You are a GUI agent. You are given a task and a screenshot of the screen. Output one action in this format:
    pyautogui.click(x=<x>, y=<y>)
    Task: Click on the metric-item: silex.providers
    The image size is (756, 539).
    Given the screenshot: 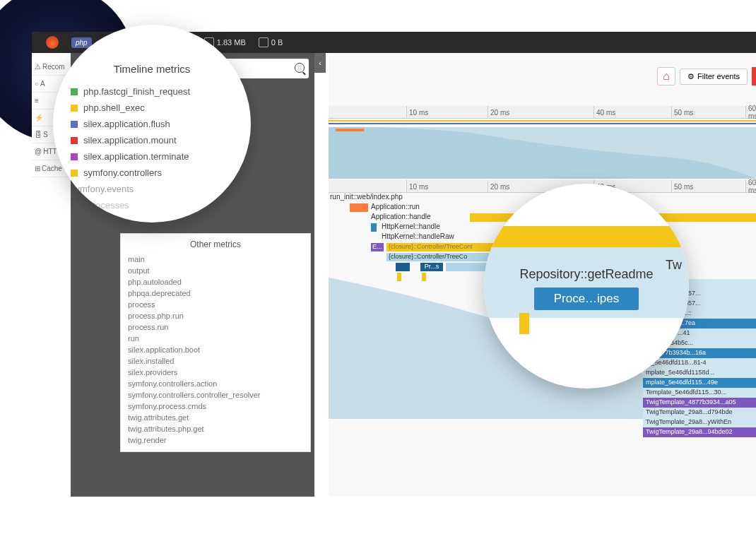 What is the action you would take?
    pyautogui.click(x=215, y=372)
    